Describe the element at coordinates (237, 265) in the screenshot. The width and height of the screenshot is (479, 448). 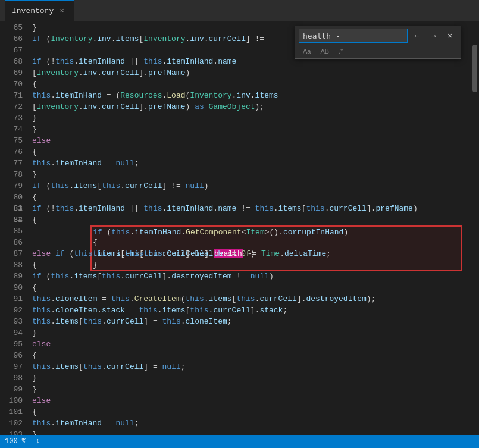
I see `line-row: 88 {` at that location.